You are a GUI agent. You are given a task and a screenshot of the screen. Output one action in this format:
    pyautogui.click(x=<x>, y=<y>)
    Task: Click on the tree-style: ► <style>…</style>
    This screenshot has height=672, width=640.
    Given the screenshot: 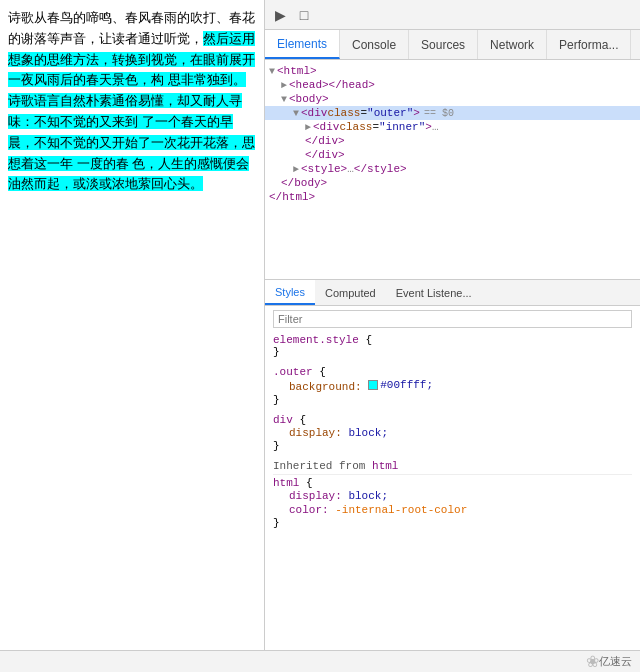 What is the action you would take?
    pyautogui.click(x=452, y=169)
    